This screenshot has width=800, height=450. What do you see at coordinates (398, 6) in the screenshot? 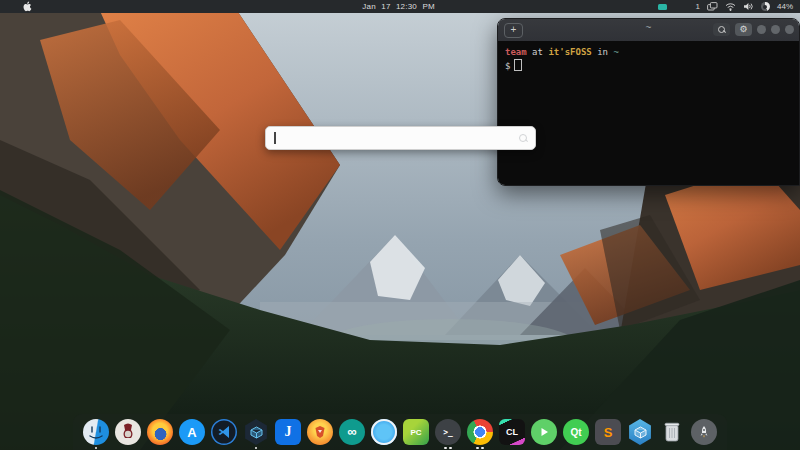
I see `menubar-clock: Jan 17 12:30 PM` at bounding box center [398, 6].